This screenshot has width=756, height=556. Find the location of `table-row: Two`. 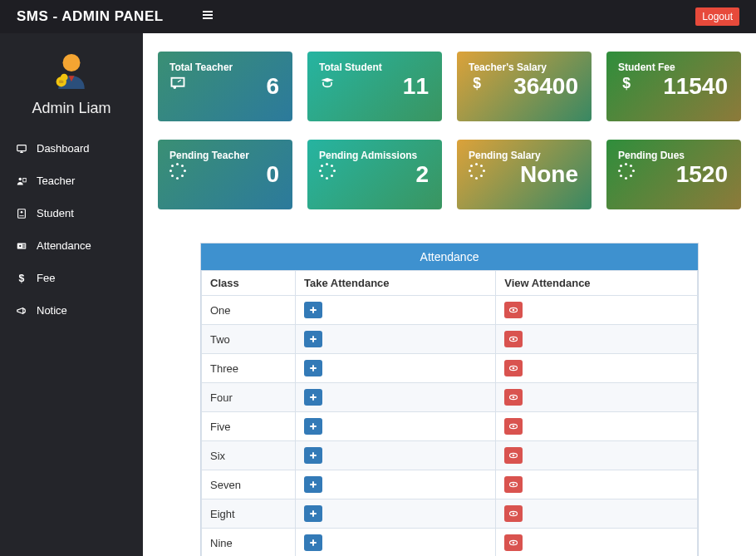

table-row: Two is located at coordinates (450, 339).